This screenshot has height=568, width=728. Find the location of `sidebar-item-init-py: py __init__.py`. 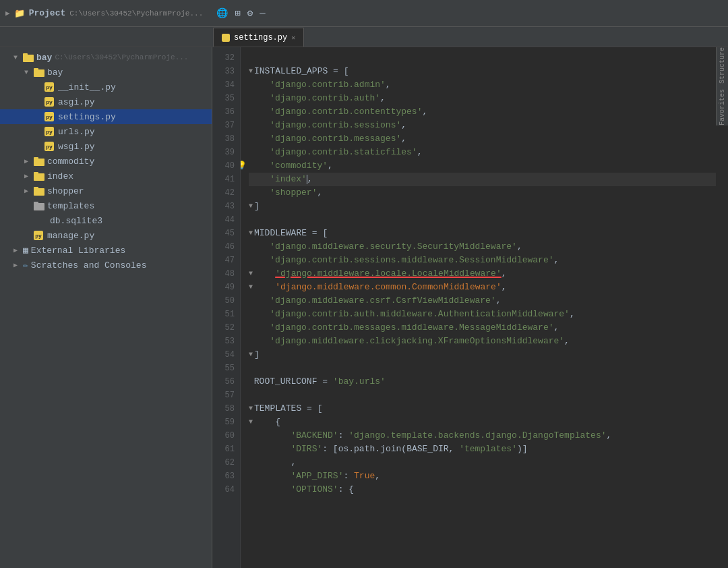

sidebar-item-init-py: py __init__.py is located at coordinates (106, 87).